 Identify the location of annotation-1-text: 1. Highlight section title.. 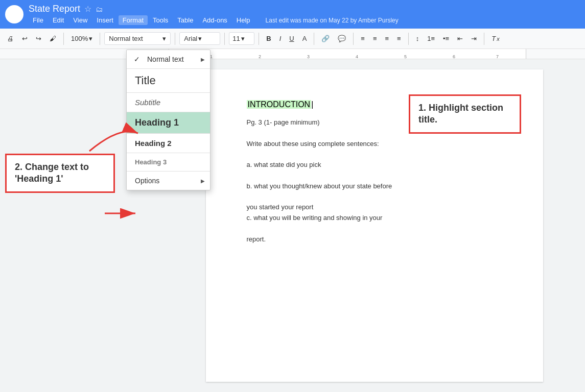
(465, 114).